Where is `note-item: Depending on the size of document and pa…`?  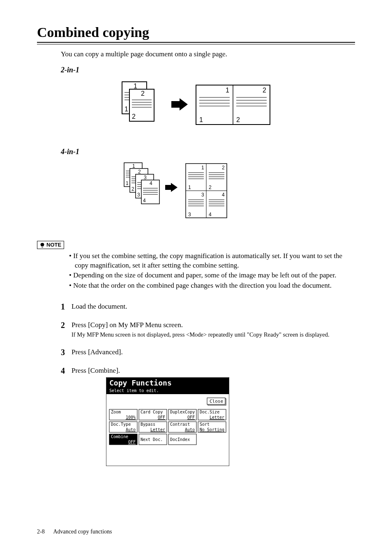 note-item: Depending on the size of document and pa… is located at coordinates (212, 275).